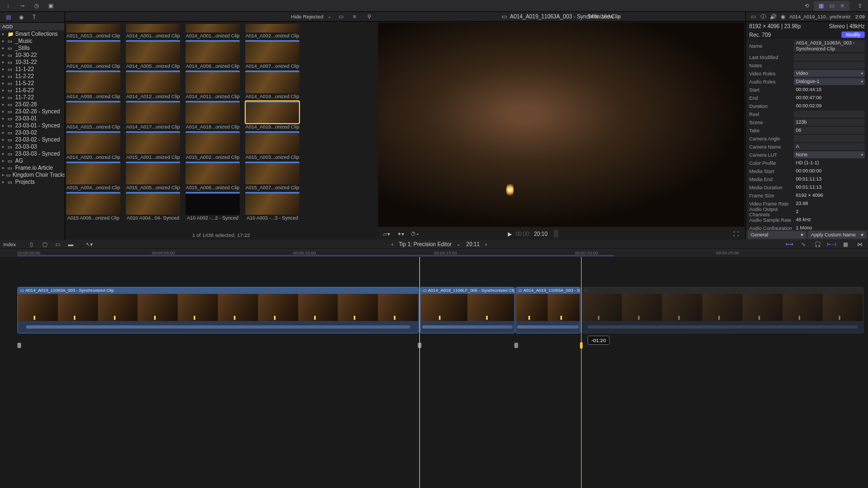  I want to click on zoom-level: 54%, so click(593, 16).